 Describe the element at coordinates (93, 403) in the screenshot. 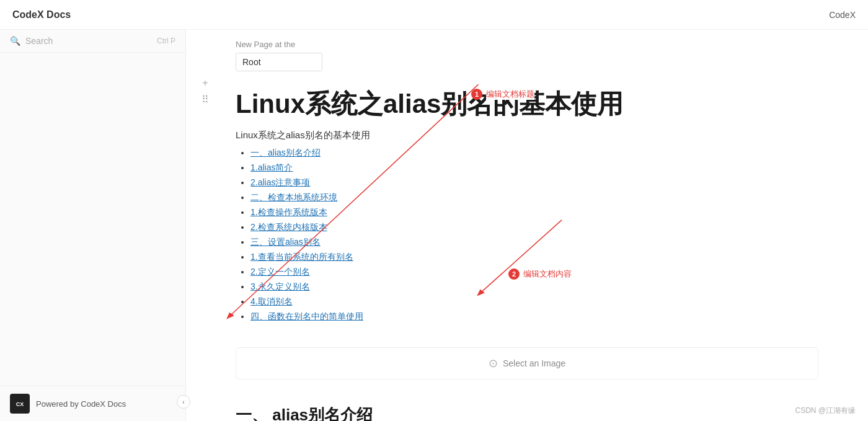

I see `sidebar-footer: CX Powered by CodeX Docs` at that location.